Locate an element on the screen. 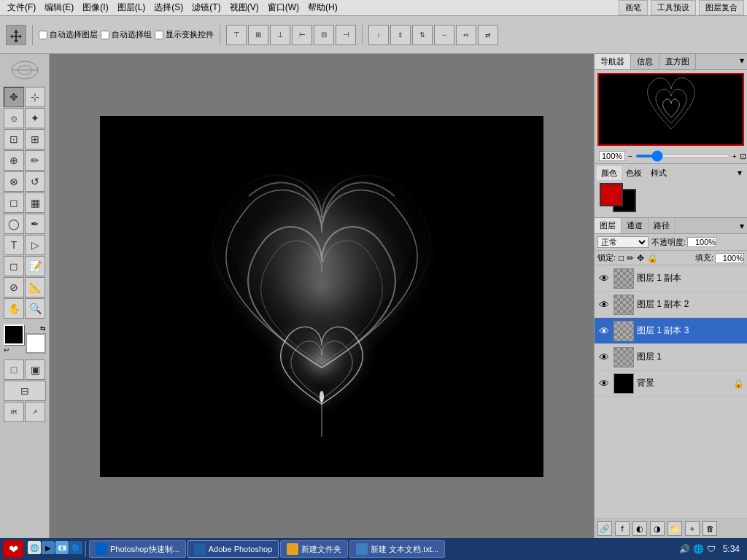  swap-colors-btn: ⇆ is located at coordinates (43, 328).